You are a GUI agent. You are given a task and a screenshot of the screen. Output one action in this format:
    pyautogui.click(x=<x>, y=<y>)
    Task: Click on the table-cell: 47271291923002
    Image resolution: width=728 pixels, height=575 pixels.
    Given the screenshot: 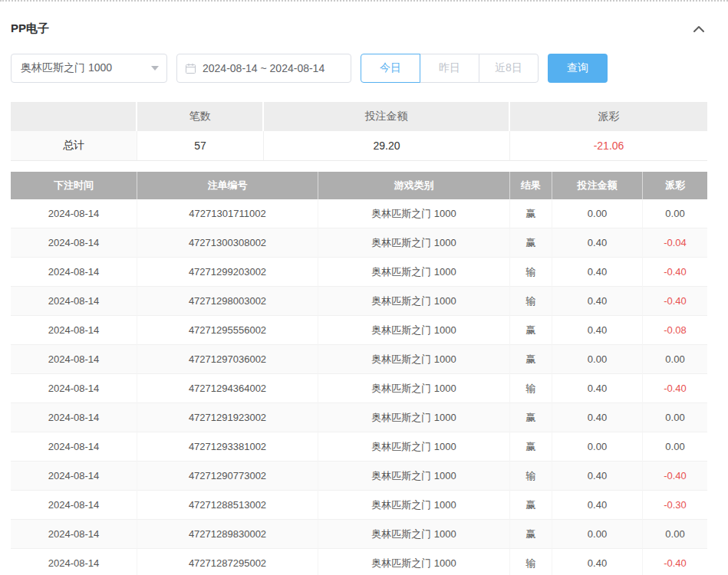 What is the action you would take?
    pyautogui.click(x=228, y=418)
    